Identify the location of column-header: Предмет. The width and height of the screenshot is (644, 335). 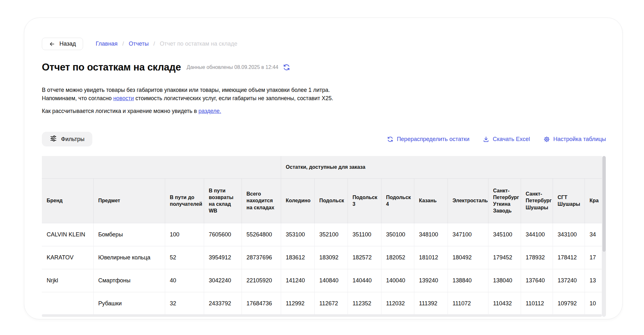
(129, 201).